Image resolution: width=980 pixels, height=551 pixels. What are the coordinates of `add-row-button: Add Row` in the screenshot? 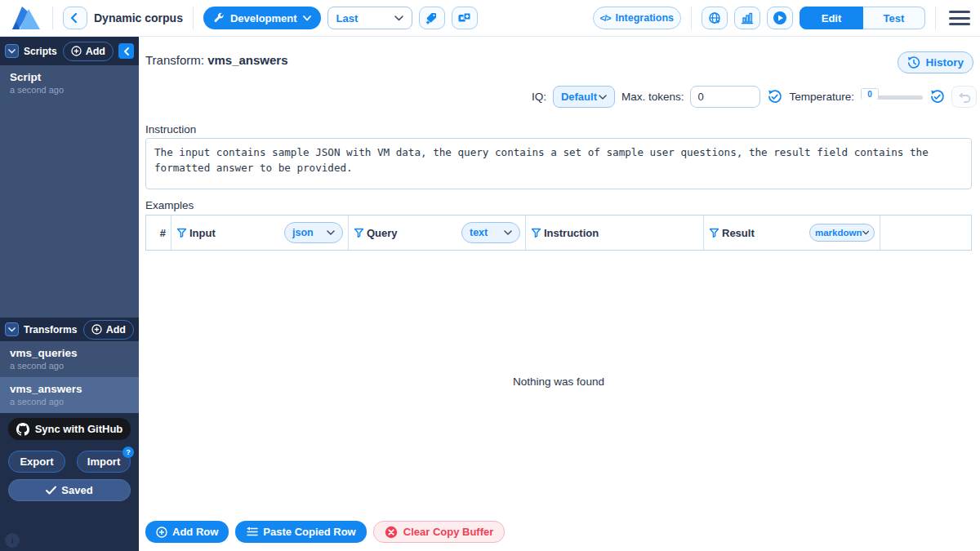 It's located at (187, 532).